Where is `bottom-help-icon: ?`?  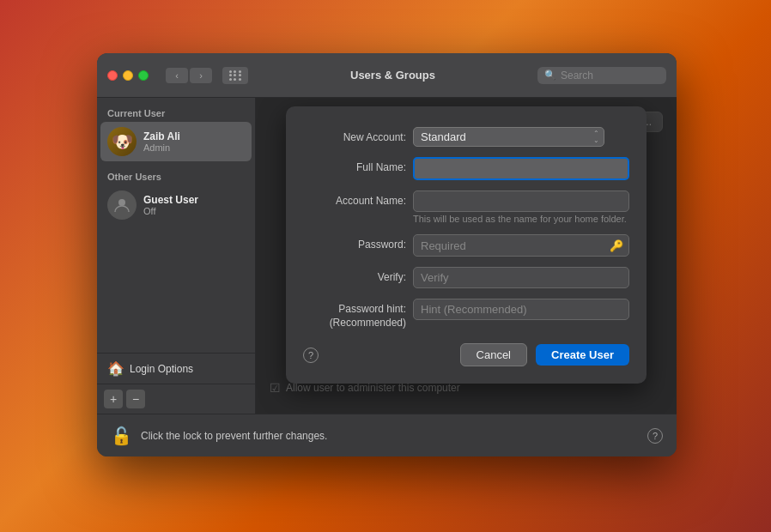 bottom-help-icon: ? is located at coordinates (655, 436).